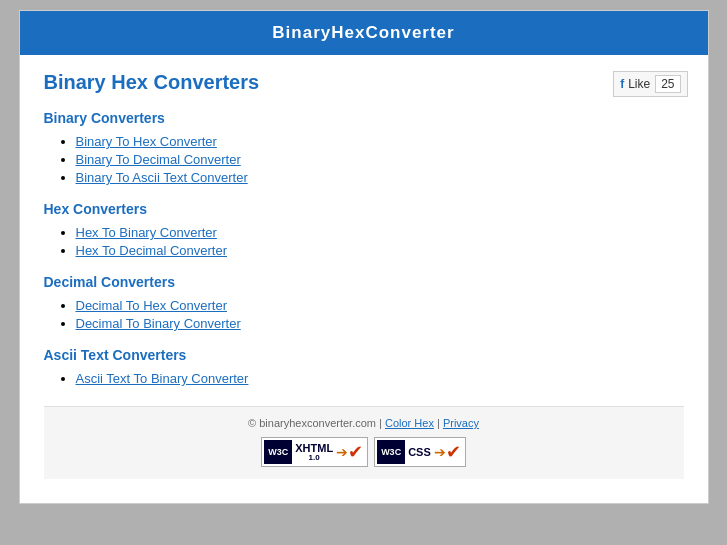  Describe the element at coordinates (391, 452) in the screenshot. I see `w3c-css-label: W3C` at that location.